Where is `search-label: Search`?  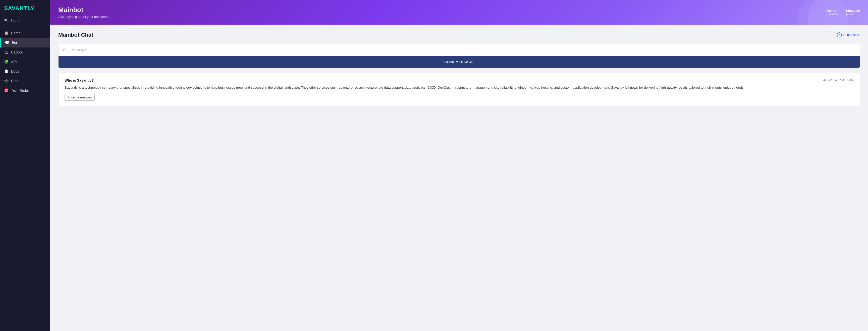 search-label: Search is located at coordinates (16, 21).